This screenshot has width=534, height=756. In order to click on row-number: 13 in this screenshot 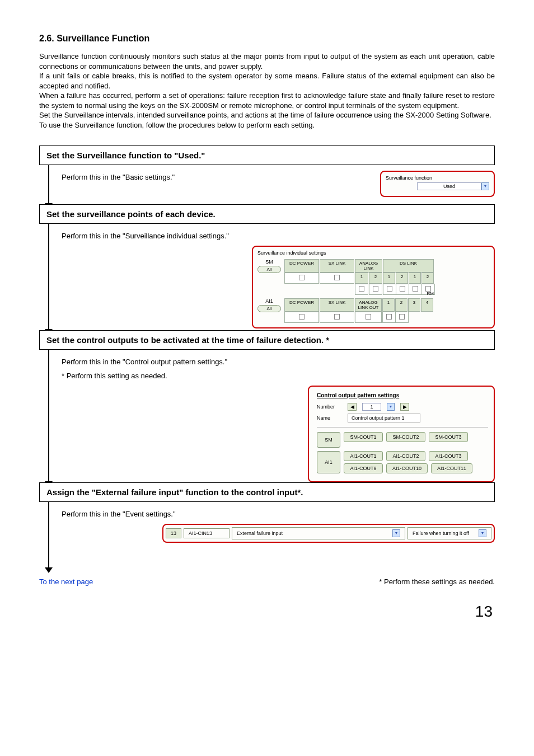, I will do `click(174, 533)`.